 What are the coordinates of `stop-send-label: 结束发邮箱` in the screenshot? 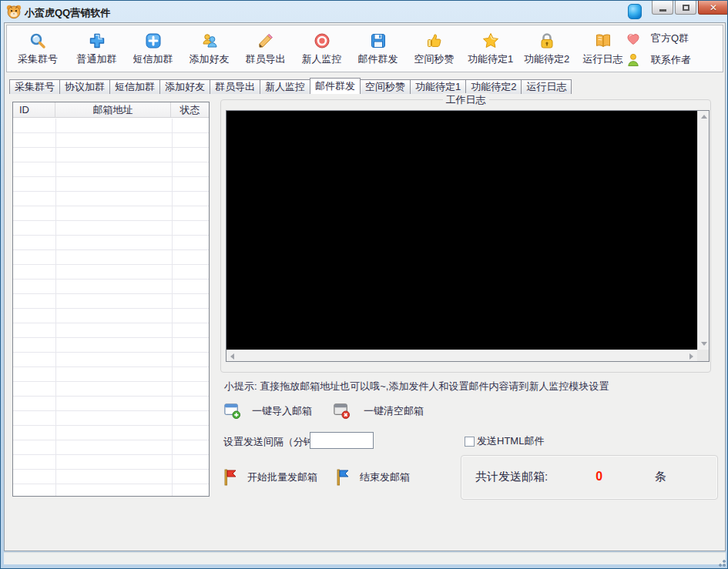 It's located at (385, 477).